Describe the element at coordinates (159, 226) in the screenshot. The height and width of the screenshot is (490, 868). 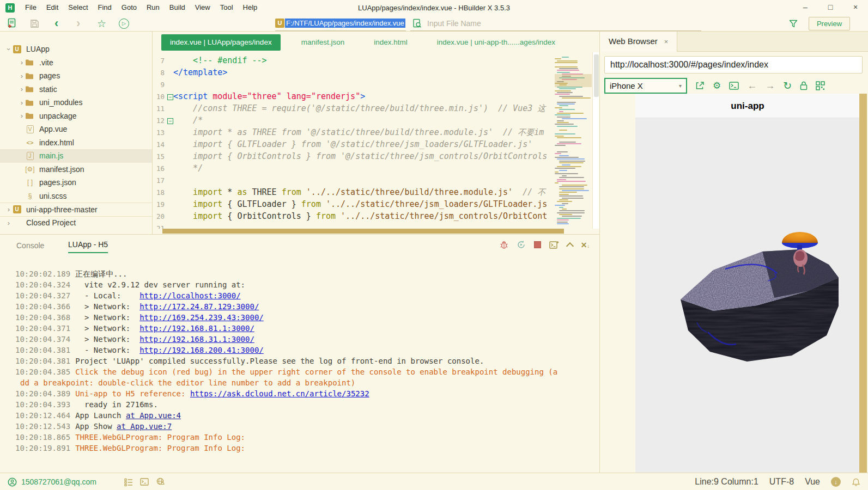
I see `line-number: 21` at that location.